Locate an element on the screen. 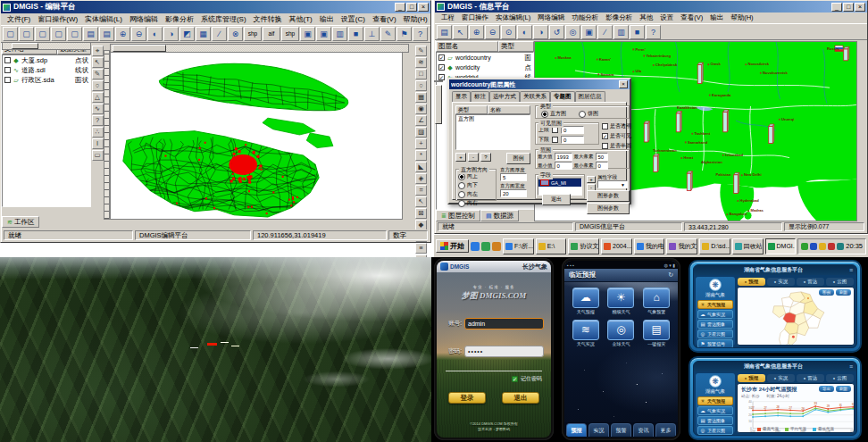  info-tool-10-icon: ∕ is located at coordinates (605, 32).